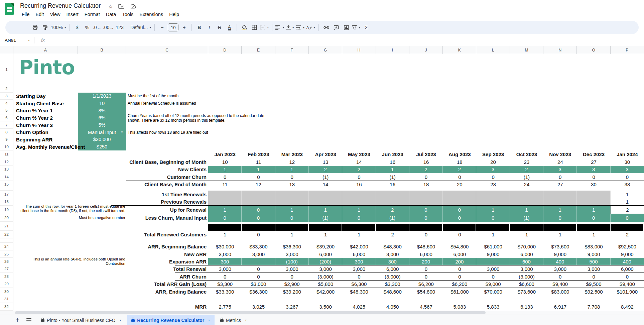 The height and width of the screenshot is (325, 644). I want to click on row-header-8: 8, so click(7, 132).